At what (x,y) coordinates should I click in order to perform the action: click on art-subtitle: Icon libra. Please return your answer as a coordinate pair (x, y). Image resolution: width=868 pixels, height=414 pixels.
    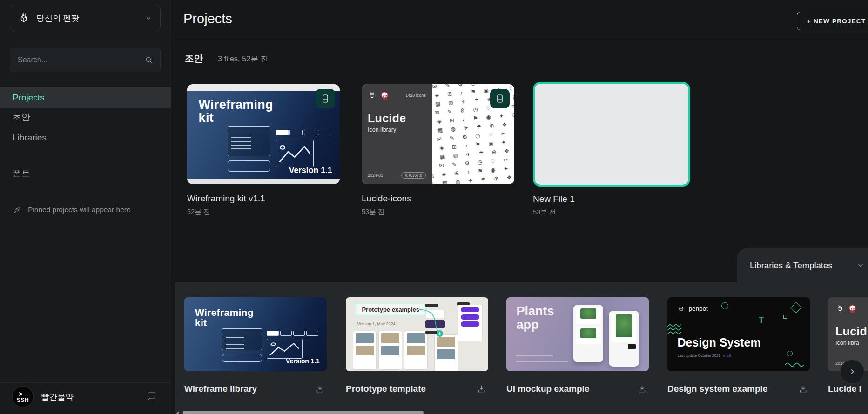
    Looking at the image, I should click on (852, 343).